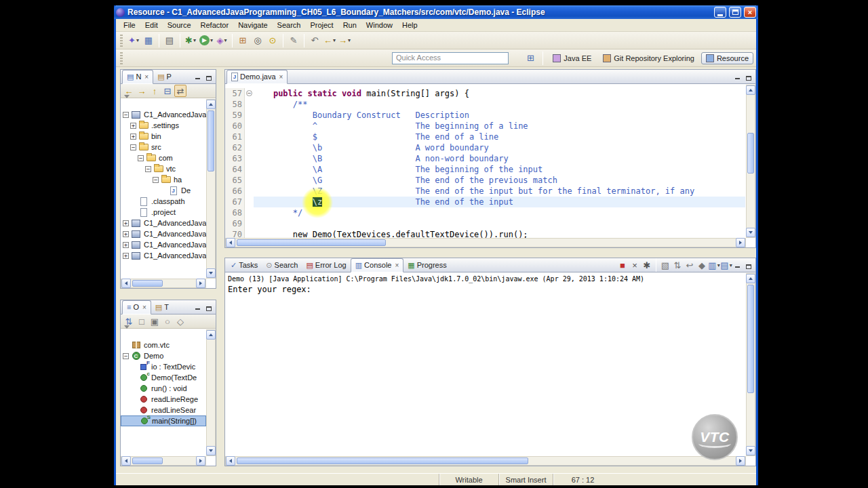  What do you see at coordinates (155, 91) in the screenshot?
I see `up-button: ↑` at bounding box center [155, 91].